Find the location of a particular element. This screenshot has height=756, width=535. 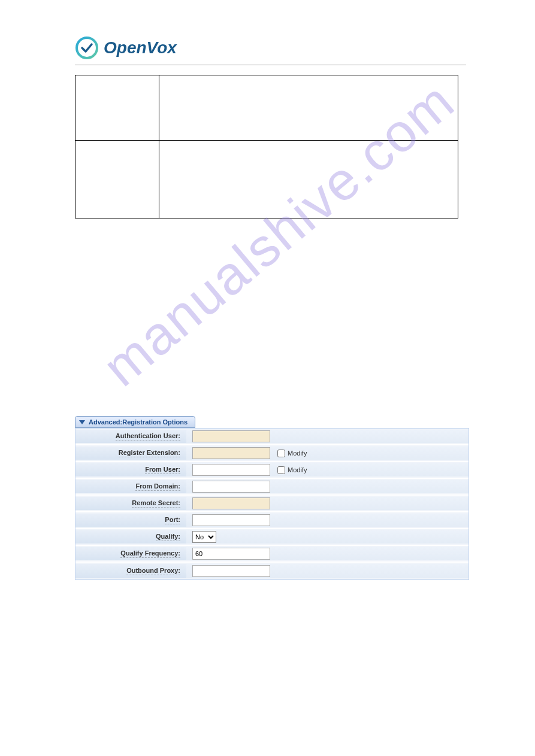

form-label: Register Extension: is located at coordinates (131, 453).